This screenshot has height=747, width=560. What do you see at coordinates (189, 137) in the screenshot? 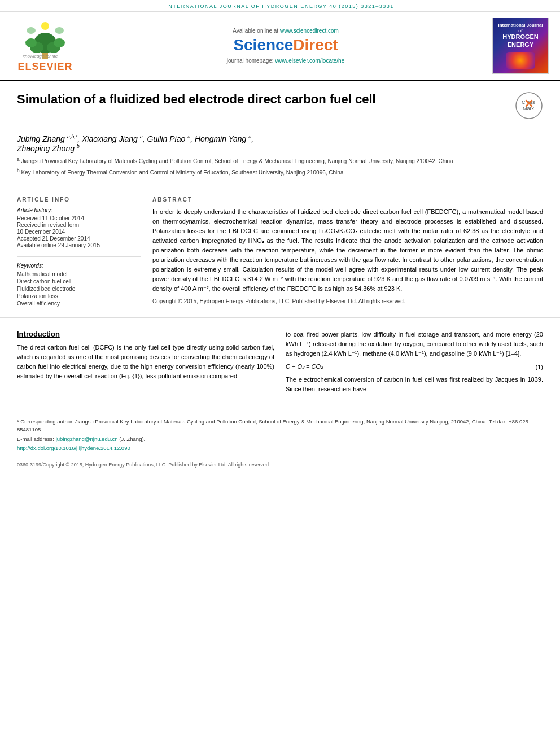
I see `guilin-affil: a` at bounding box center [189, 137].